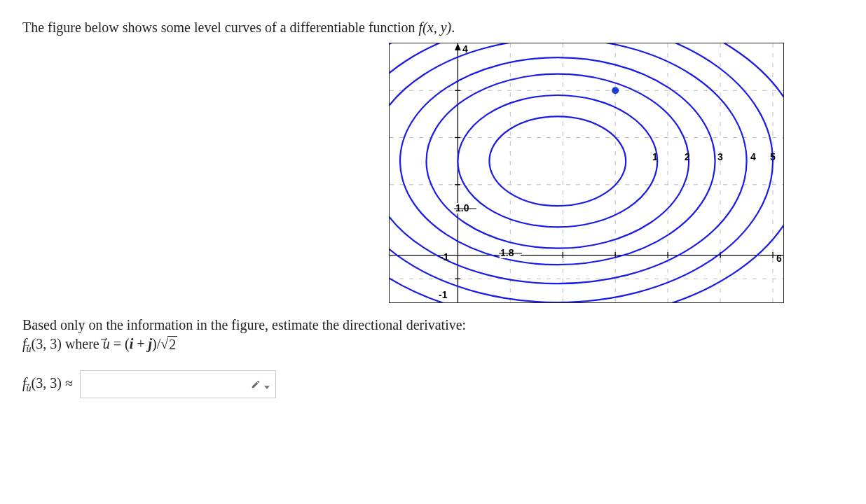 This screenshot has height=504, width=866. I want to click on chevron-down-icon, so click(267, 388).